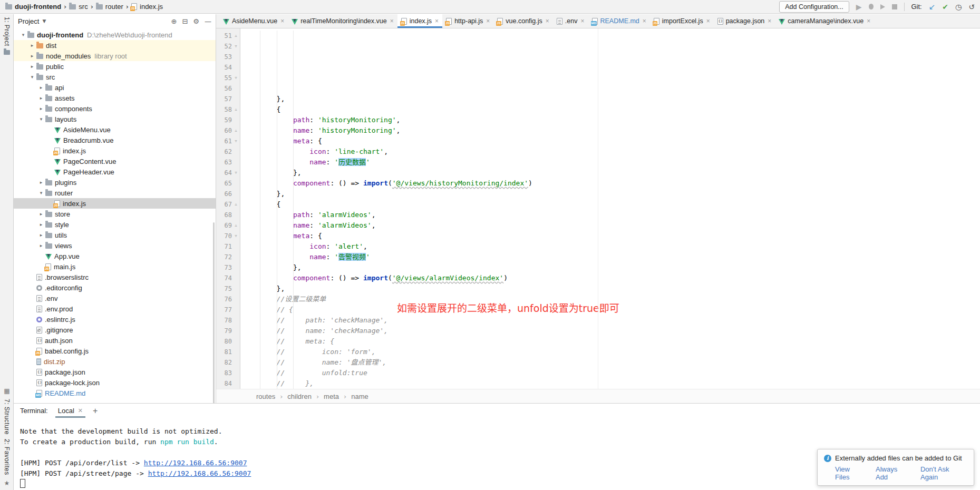 Image resolution: width=980 pixels, height=490 pixels. Describe the element at coordinates (115, 56) in the screenshot. I see `tree-item: ▸node_moduleslibrary root` at that location.